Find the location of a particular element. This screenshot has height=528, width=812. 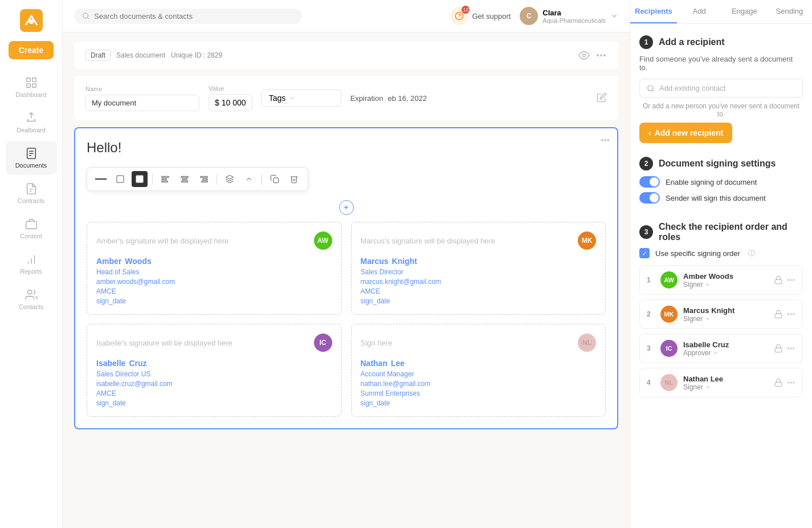

tab-recipients: Recipients is located at coordinates (654, 11).